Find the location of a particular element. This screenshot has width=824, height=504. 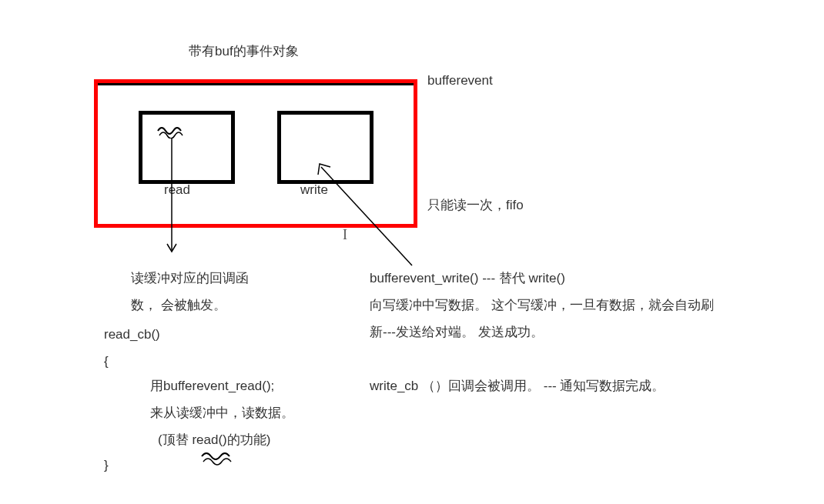

read-desc-line2: 数， 会被触发。 is located at coordinates (179, 305).